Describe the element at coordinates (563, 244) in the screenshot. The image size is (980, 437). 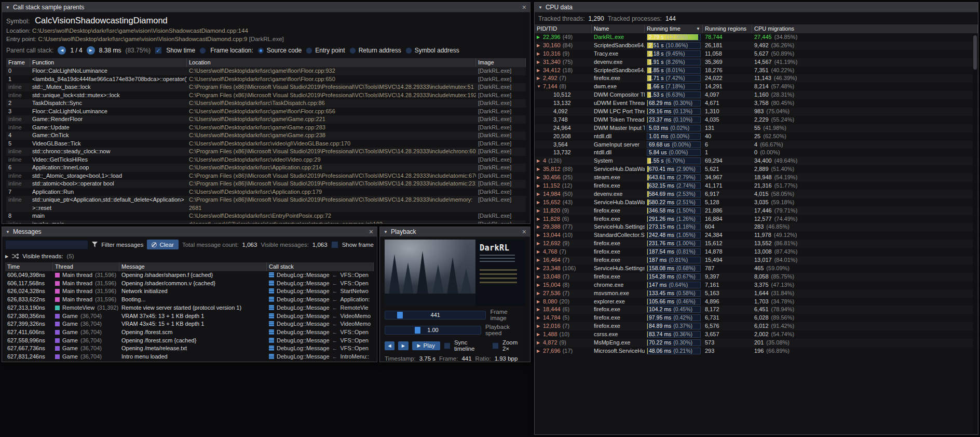
I see `process-pid-cell: ▶12,692(9)` at that location.